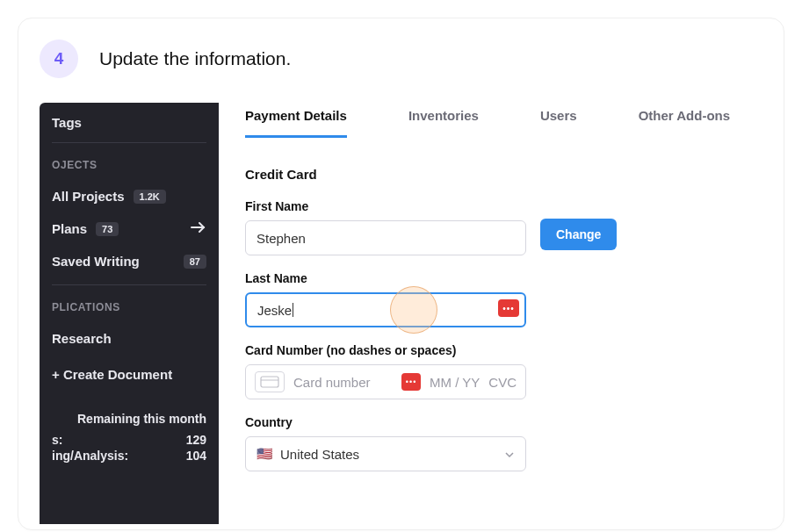  What do you see at coordinates (199, 228) in the screenshot?
I see `arrow-right-icon` at bounding box center [199, 228].